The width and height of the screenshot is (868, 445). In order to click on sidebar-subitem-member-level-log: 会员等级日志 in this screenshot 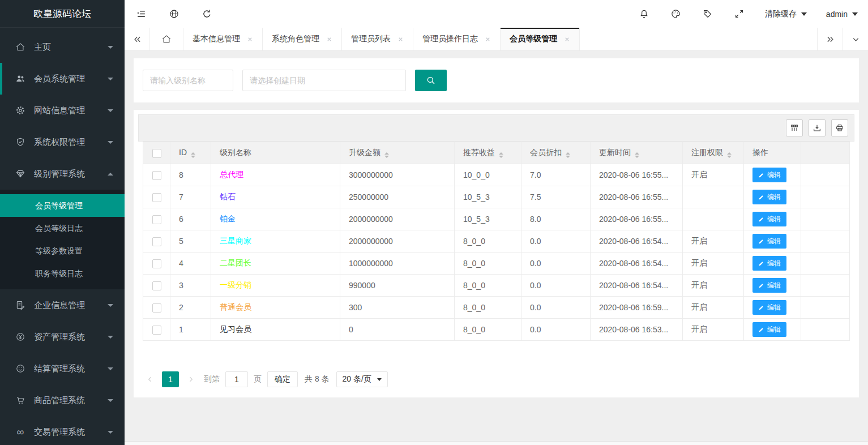, I will do `click(62, 228)`.